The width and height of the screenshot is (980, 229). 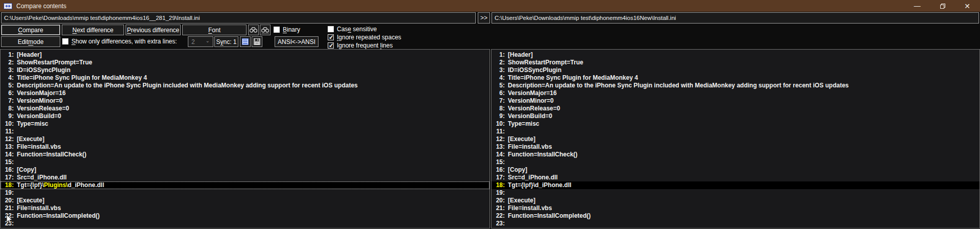 What do you see at coordinates (265, 30) in the screenshot?
I see `find-previous-button` at bounding box center [265, 30].